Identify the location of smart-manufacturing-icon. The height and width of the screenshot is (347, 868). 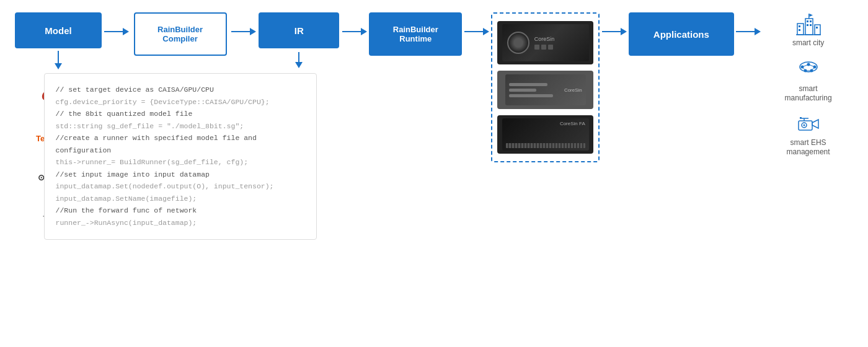
(808, 71).